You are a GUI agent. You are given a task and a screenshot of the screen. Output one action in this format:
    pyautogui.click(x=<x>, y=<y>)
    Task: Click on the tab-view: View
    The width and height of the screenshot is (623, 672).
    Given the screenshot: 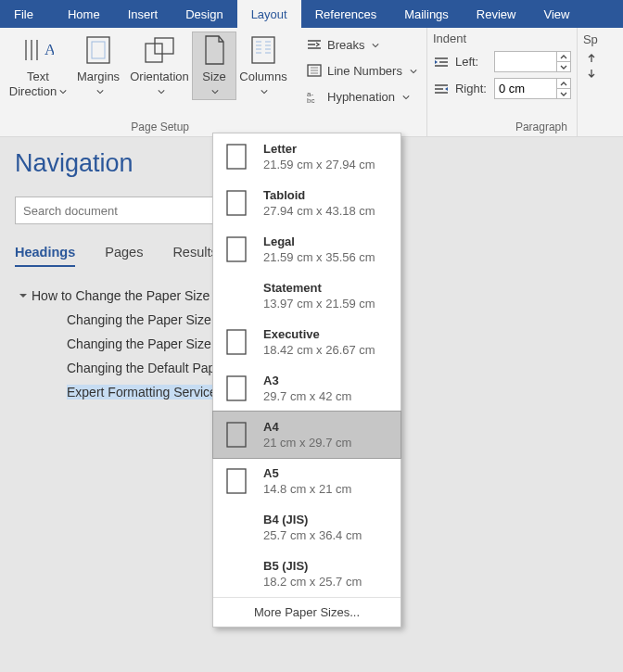 What is the action you would take?
    pyautogui.click(x=556, y=14)
    